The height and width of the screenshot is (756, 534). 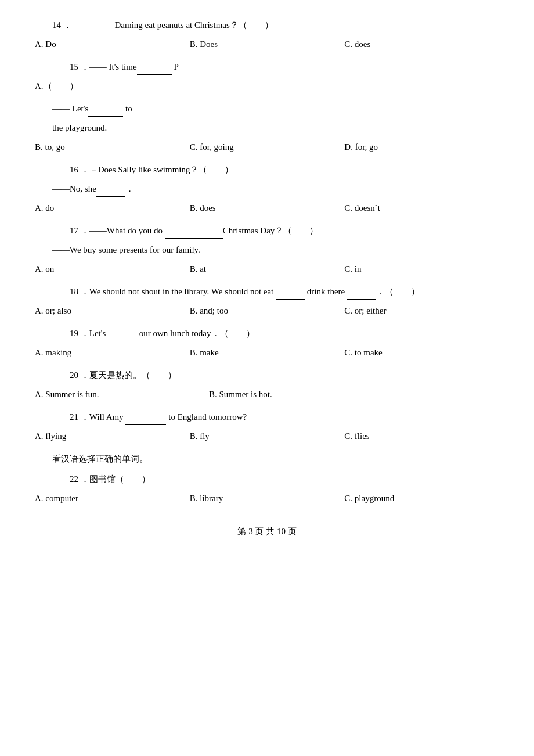 What do you see at coordinates (267, 26) in the screenshot?
I see `question-14-text: 14 ． Daming eat peanuts at Christmas？（ ）` at bounding box center [267, 26].